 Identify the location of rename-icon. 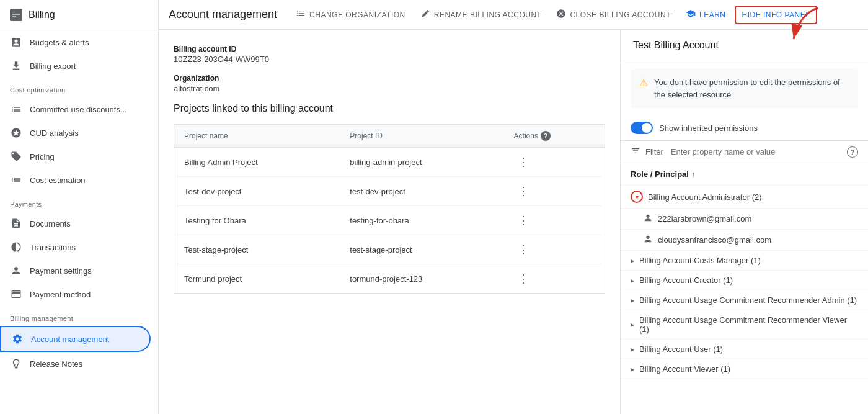
(425, 15).